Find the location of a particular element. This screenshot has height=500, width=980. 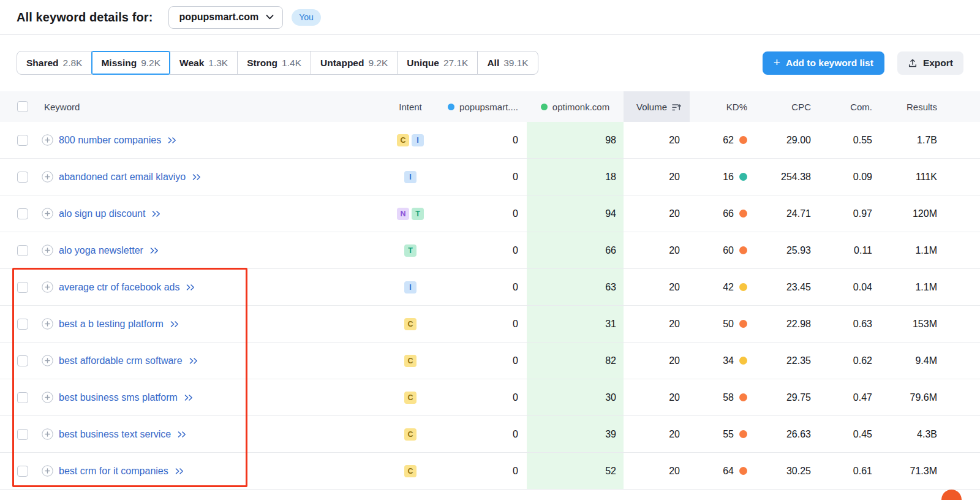

filter-tab-label: Missing is located at coordinates (119, 63).